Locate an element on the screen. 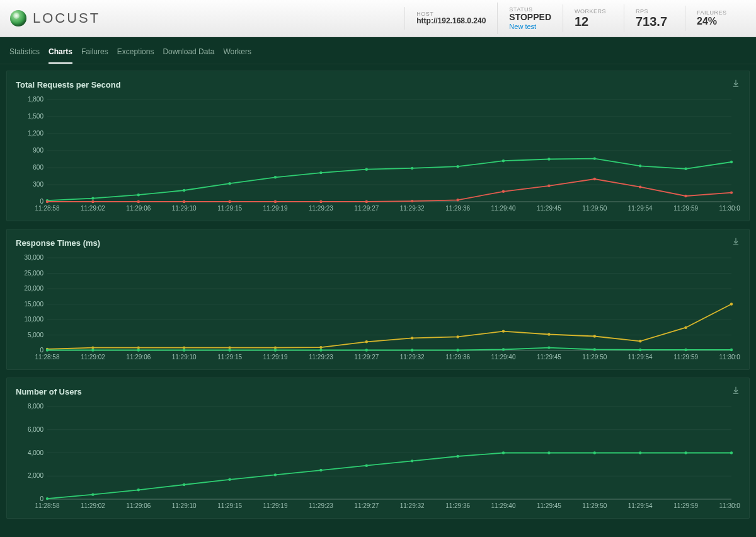 This screenshot has width=756, height=537. host-value: http://192.168.0.240 is located at coordinates (451, 21).